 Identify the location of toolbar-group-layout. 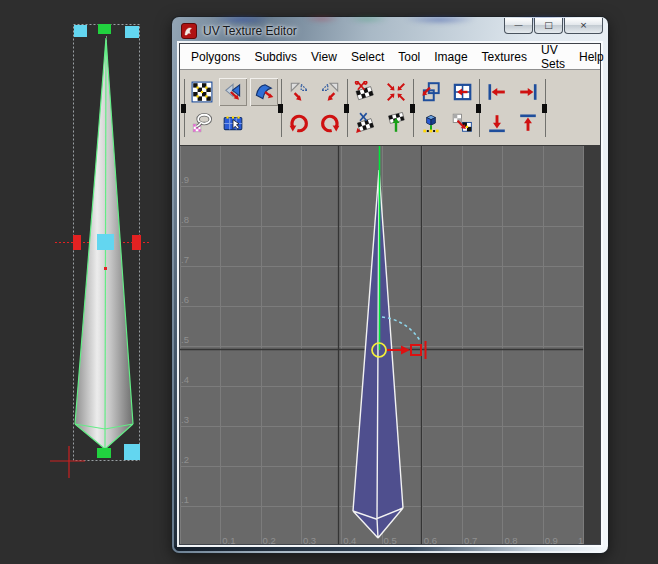
(446, 108).